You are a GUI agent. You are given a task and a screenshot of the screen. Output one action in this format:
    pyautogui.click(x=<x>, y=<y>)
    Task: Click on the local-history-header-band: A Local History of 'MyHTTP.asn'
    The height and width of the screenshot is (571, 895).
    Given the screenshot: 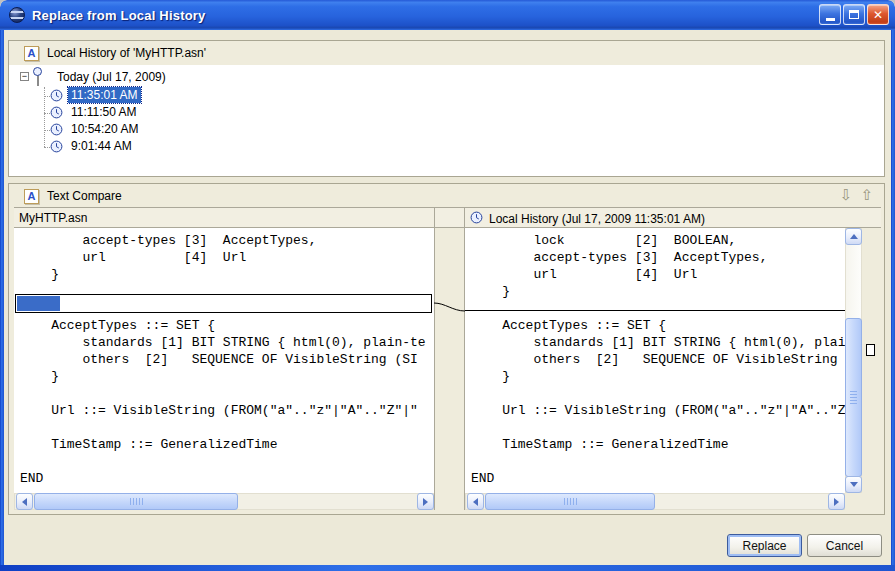 What is the action you would take?
    pyautogui.click(x=446, y=53)
    